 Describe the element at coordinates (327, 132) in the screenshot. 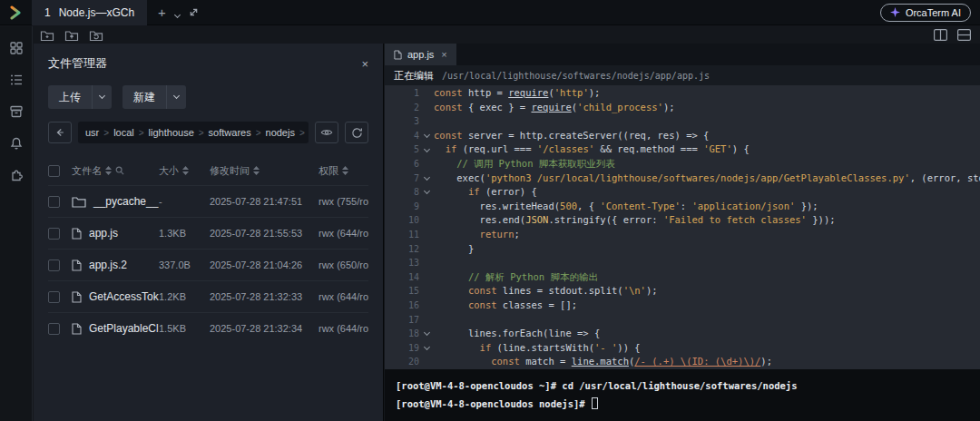

I see `toggle-hidden-files-eye-icon` at that location.